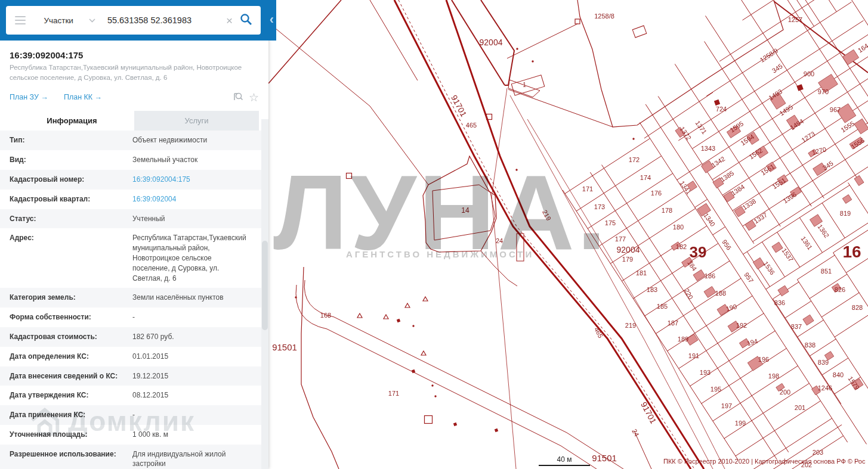 The height and width of the screenshot is (469, 868). What do you see at coordinates (652, 290) in the screenshot?
I see `map-parcel-label: 183` at bounding box center [652, 290].